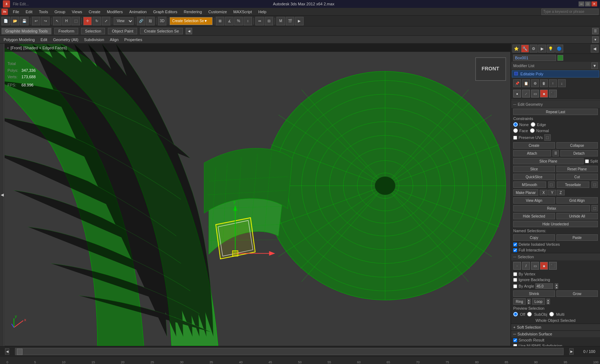  What do you see at coordinates (595, 31) in the screenshot?
I see `graphite-options-btn: ☰` at bounding box center [595, 31].